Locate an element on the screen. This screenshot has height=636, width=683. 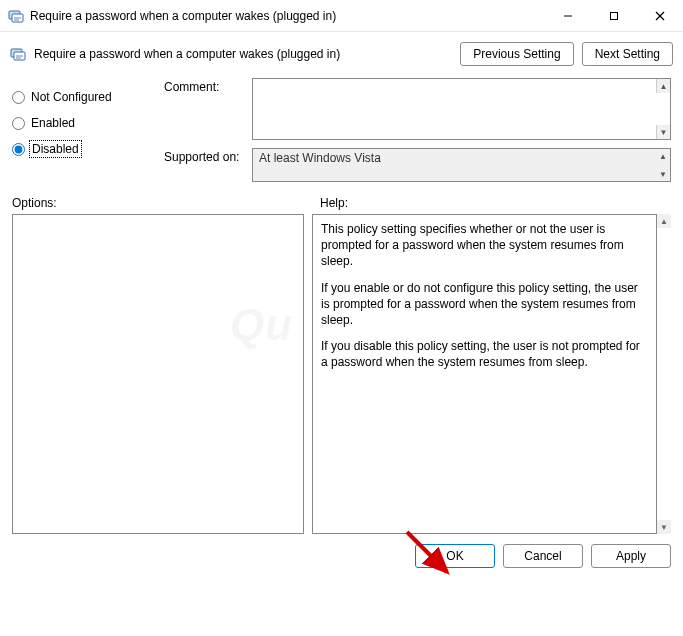
help-paragraph: If you disable this policy setting, the … is located at coordinates (484, 354).